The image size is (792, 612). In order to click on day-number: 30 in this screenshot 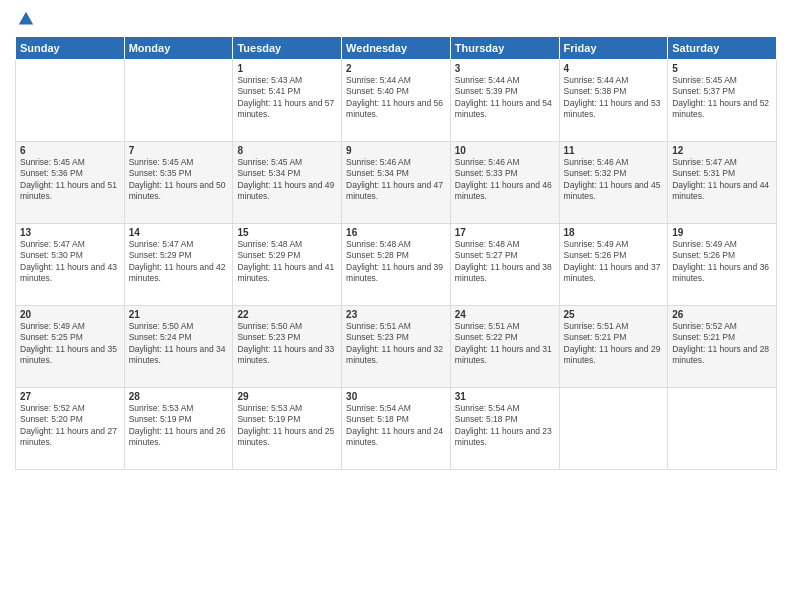, I will do `click(396, 396)`.